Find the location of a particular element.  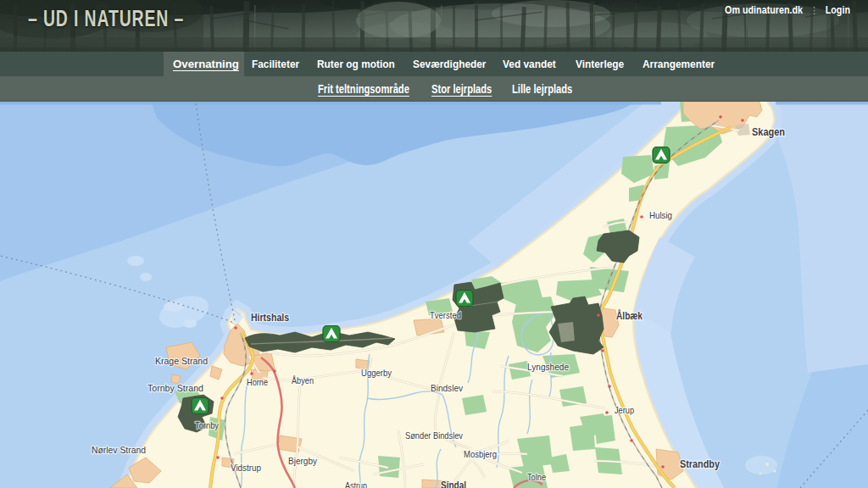

svg-text: Horne is located at coordinates (258, 382).